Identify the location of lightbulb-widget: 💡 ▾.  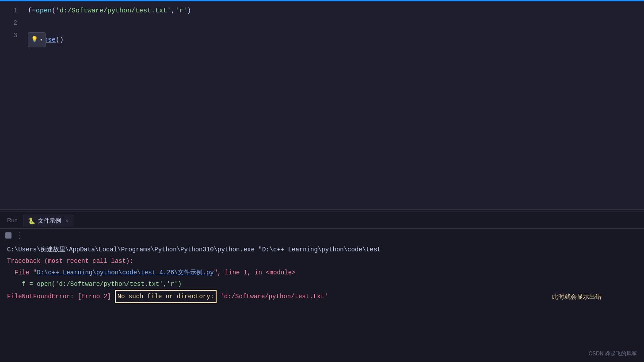
(37, 40).